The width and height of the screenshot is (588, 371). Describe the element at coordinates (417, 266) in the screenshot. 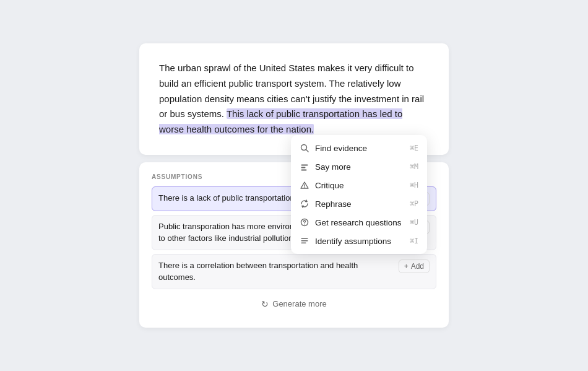

I see `add-label-3: Add` at that location.